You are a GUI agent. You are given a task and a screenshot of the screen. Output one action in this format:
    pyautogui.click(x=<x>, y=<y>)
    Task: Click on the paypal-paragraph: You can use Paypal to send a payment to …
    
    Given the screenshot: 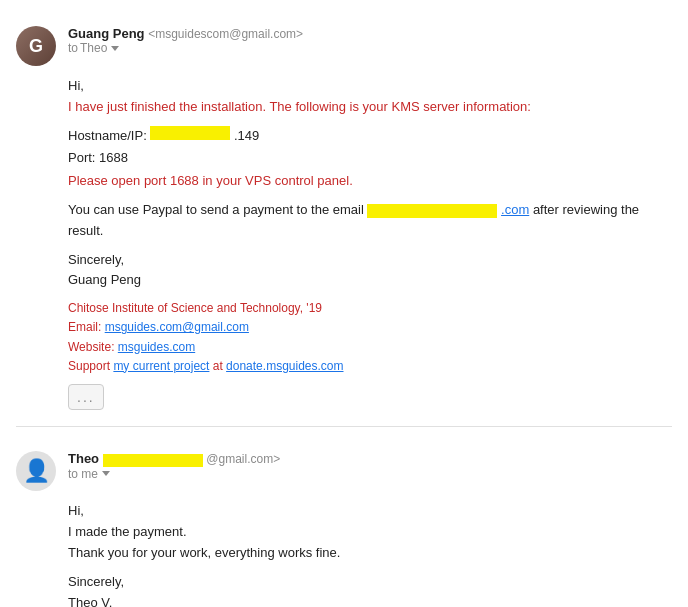 What is the action you would take?
    pyautogui.click(x=370, y=221)
    